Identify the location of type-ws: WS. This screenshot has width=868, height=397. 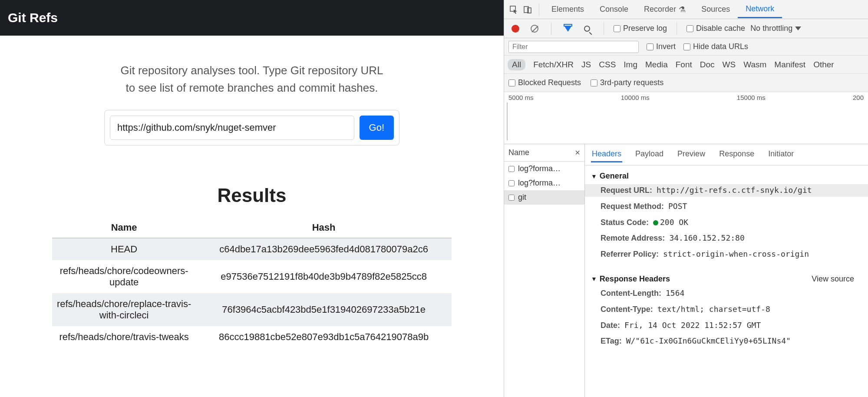
(729, 65).